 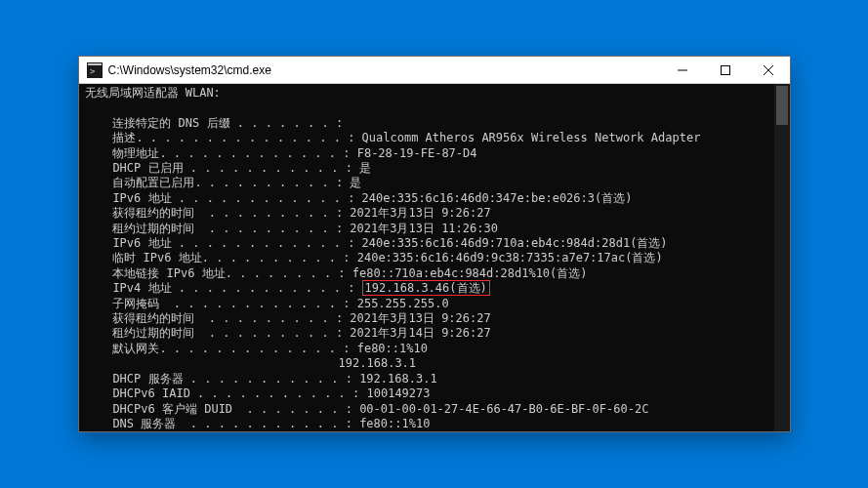 What do you see at coordinates (403, 304) in the screenshot?
I see `config-value: 255.255.255.0` at bounding box center [403, 304].